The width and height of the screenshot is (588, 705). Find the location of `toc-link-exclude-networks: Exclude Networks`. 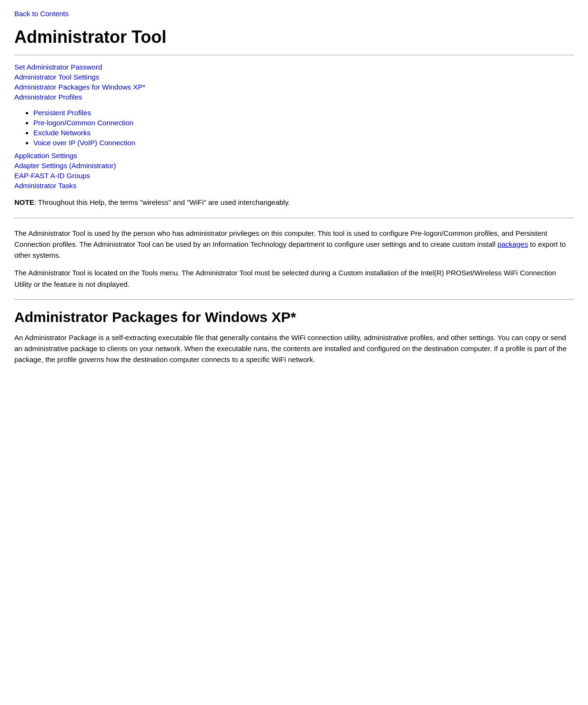

toc-link-exclude-networks: Exclude Networks is located at coordinates (62, 132).